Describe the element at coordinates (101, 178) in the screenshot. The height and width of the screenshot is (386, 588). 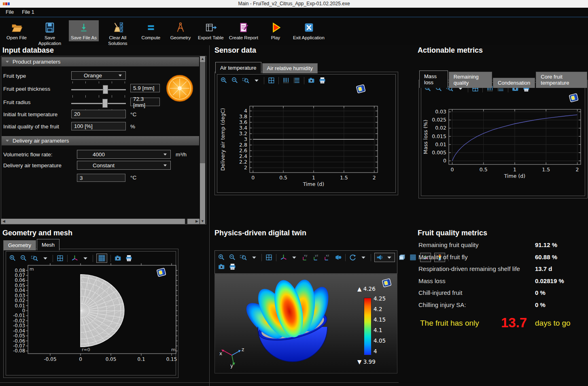
I see `air-temperature-setpoint-input` at that location.